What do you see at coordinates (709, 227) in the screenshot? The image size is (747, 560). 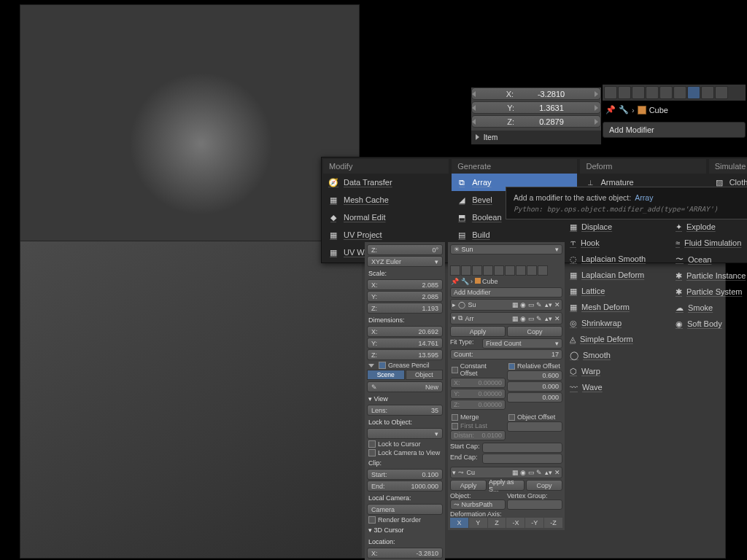 I see `mod-explode: ✦Explode` at bounding box center [709, 227].